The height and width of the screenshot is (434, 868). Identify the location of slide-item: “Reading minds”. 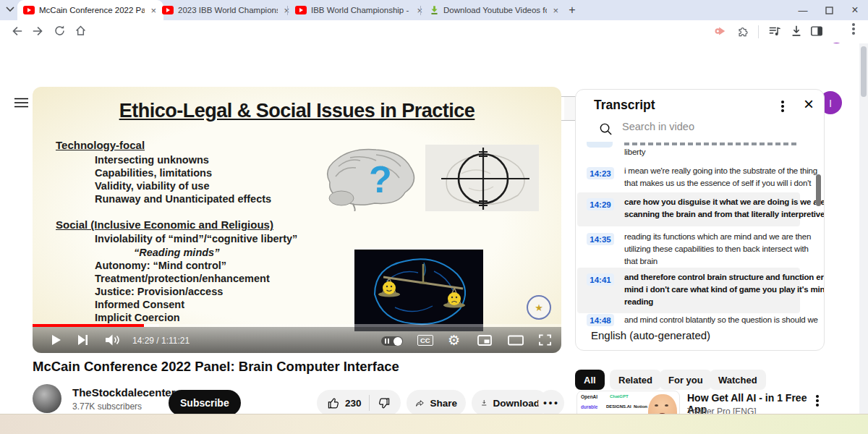
(176, 252).